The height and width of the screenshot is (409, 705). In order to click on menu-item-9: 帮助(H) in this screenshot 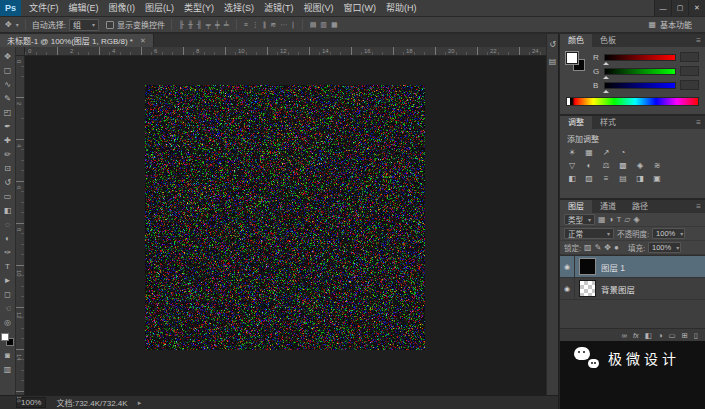, I will do `click(402, 8)`.